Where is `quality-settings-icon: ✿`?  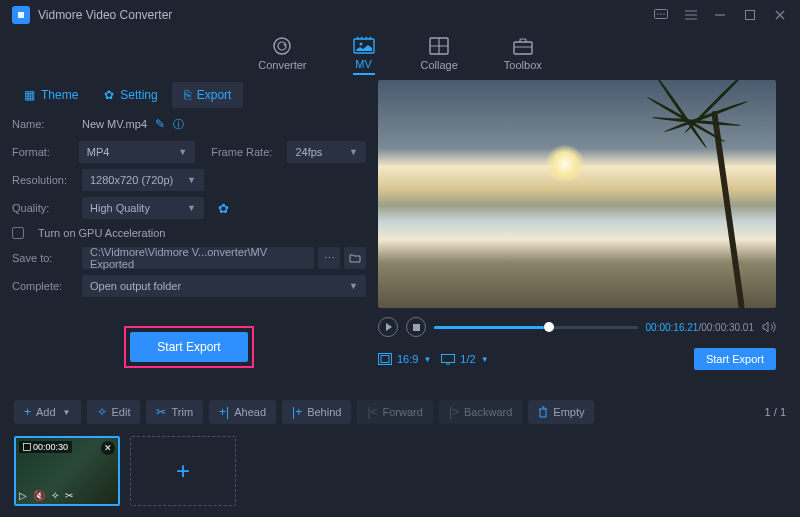
quality-settings-icon: ✿ is located at coordinates (224, 208).